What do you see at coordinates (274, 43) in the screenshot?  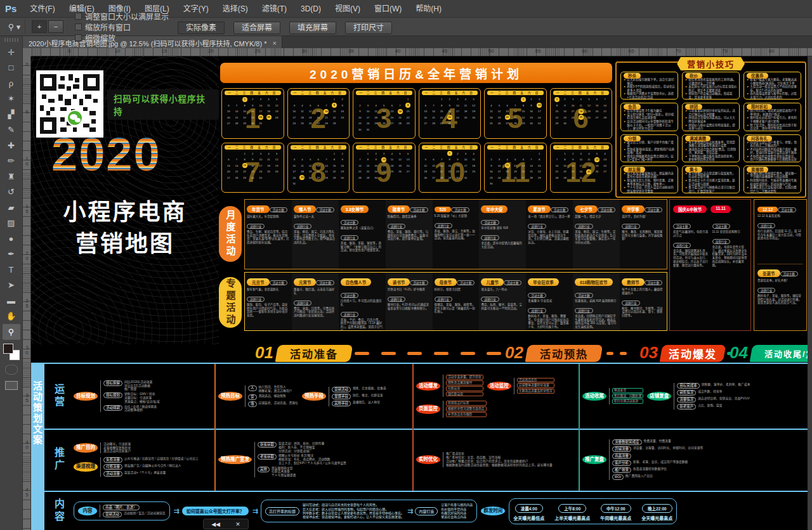 I see `tab-close-icon: ×` at bounding box center [274, 43].